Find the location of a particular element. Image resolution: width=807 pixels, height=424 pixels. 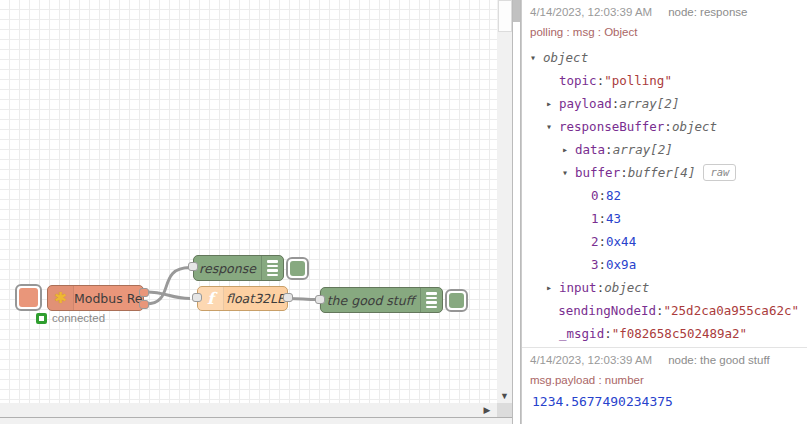

object-key: 1 is located at coordinates (598, 218).